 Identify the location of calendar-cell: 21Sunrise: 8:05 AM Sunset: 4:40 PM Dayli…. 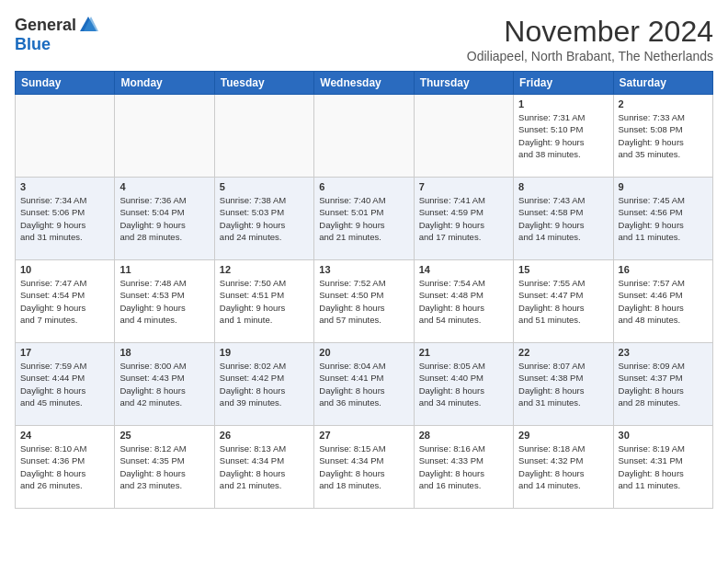
(463, 385).